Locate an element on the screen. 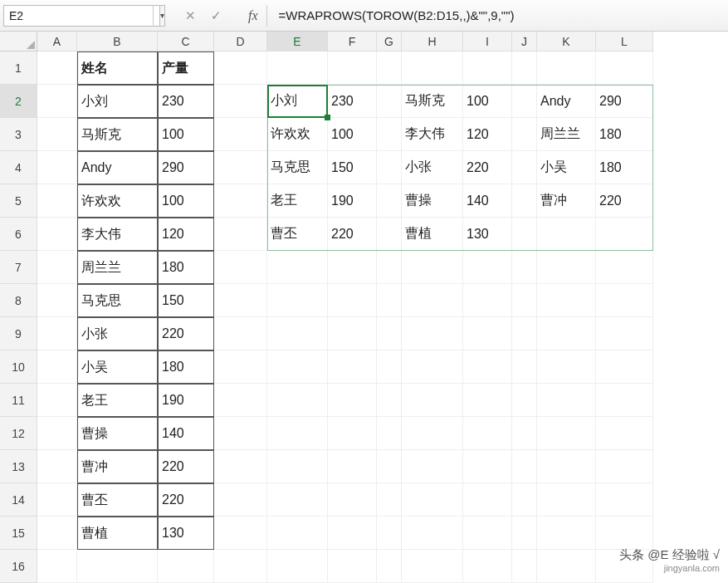  column-header: K is located at coordinates (566, 42).